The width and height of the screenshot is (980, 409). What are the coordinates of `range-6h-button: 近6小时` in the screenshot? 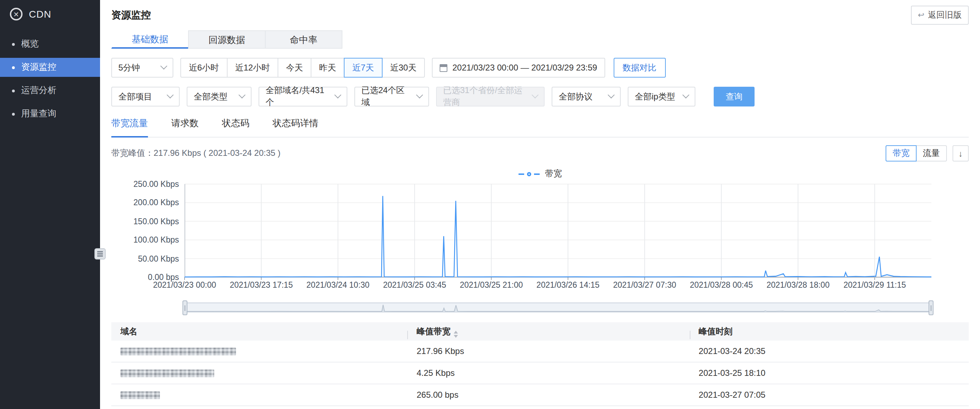 It's located at (204, 68).